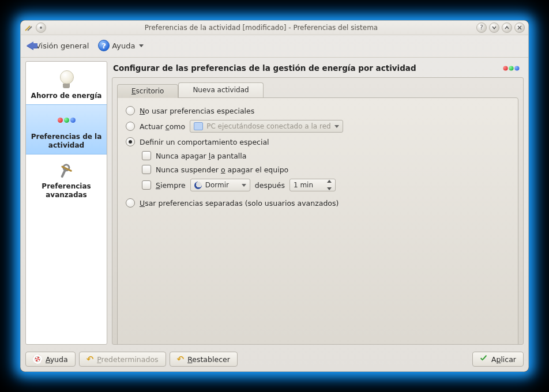 This screenshot has width=549, height=392. Describe the element at coordinates (198, 126) in the screenshot. I see `pc-icon` at that location.